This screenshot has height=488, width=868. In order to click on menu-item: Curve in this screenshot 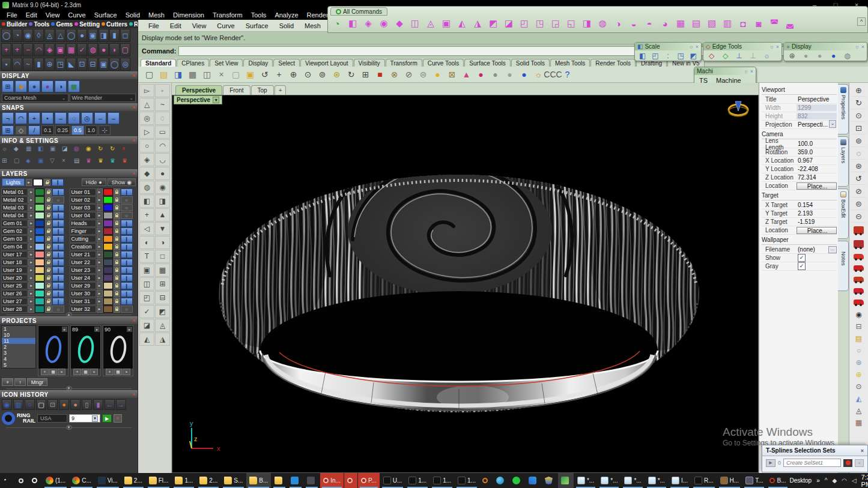, I will do `click(226, 26)`.